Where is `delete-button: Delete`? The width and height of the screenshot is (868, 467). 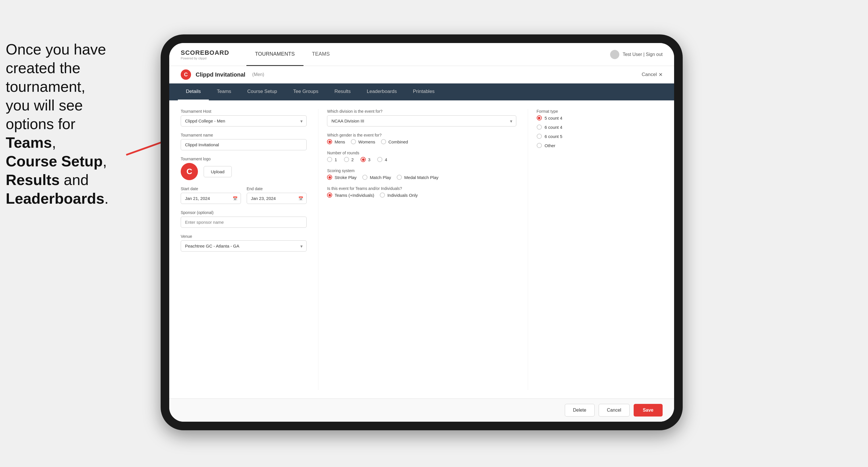
delete-button: Delete is located at coordinates (580, 410).